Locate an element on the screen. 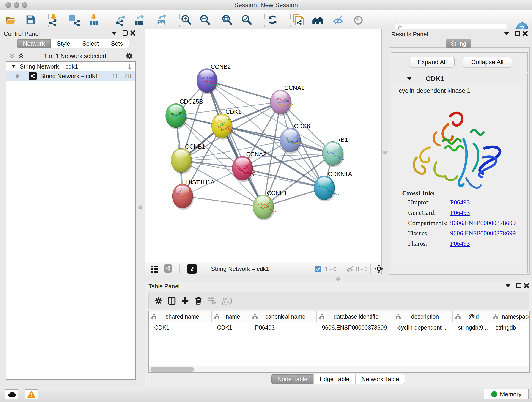 This screenshot has height=402, width=532. zoom-in-button is located at coordinates (186, 20).